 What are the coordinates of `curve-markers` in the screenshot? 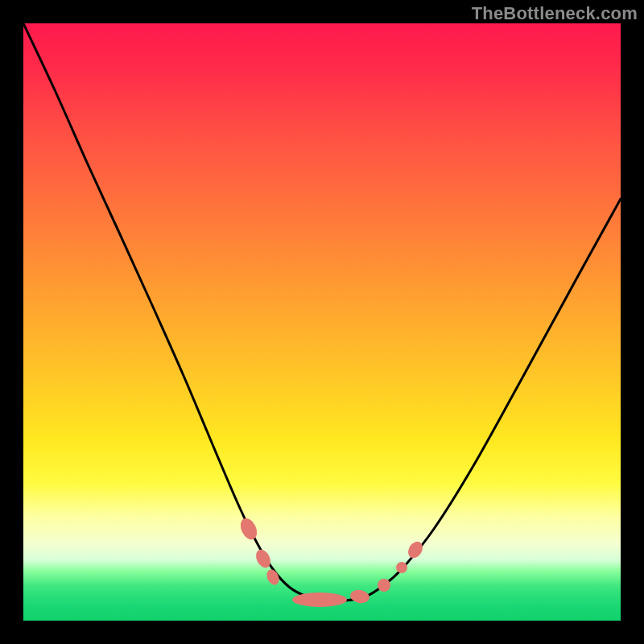 It's located at (332, 561).